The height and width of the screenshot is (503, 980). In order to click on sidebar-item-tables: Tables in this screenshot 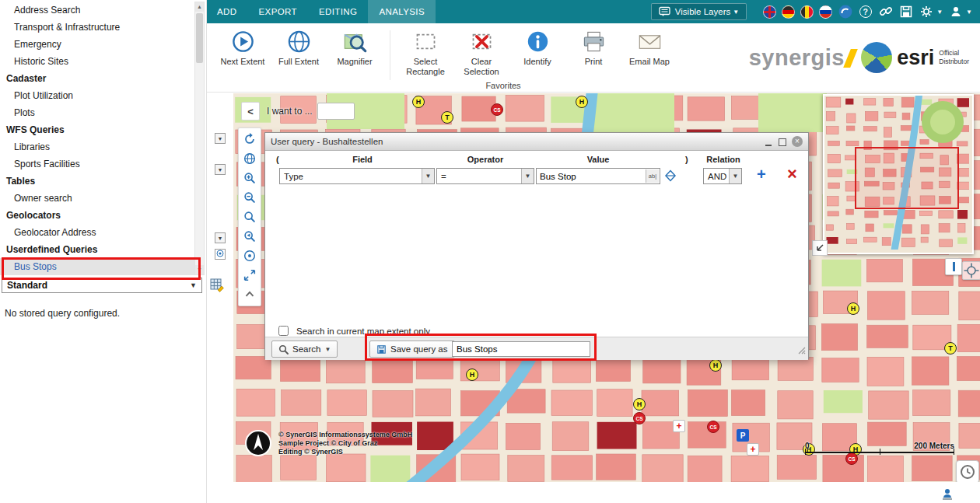, I will do `click(93, 181)`.